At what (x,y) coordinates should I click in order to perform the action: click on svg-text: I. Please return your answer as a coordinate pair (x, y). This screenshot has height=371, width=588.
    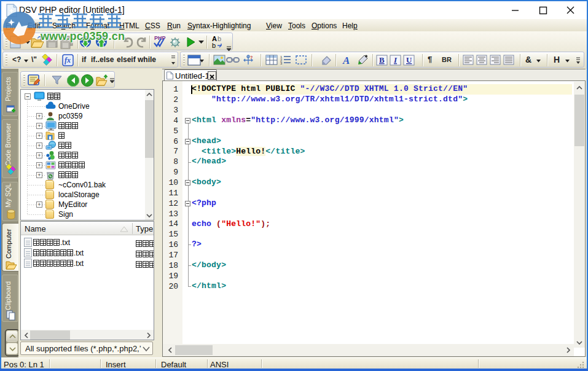
    Looking at the image, I should click on (396, 60).